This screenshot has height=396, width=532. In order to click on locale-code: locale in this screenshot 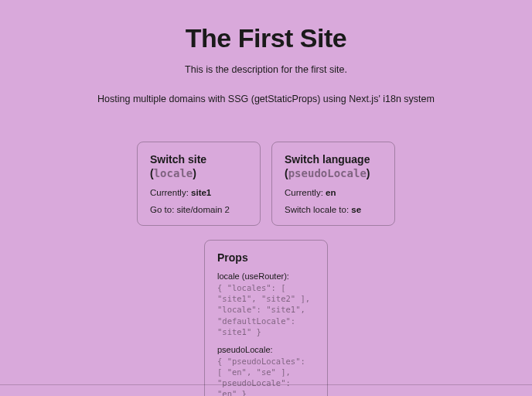, I will do `click(173, 173)`.